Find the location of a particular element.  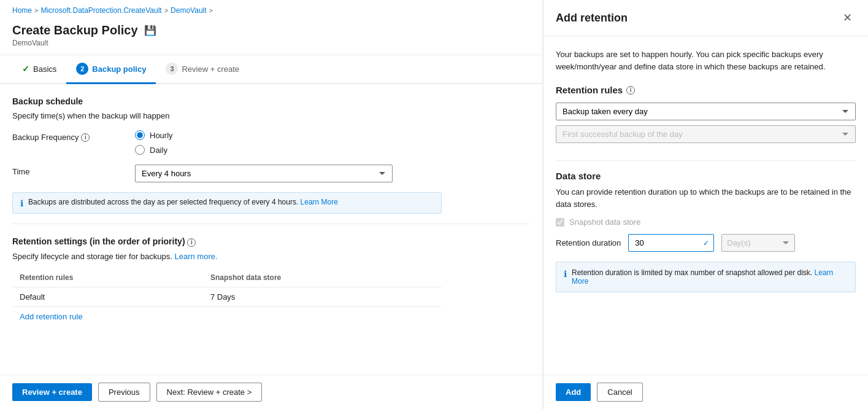

previous-button: Previous is located at coordinates (124, 392).